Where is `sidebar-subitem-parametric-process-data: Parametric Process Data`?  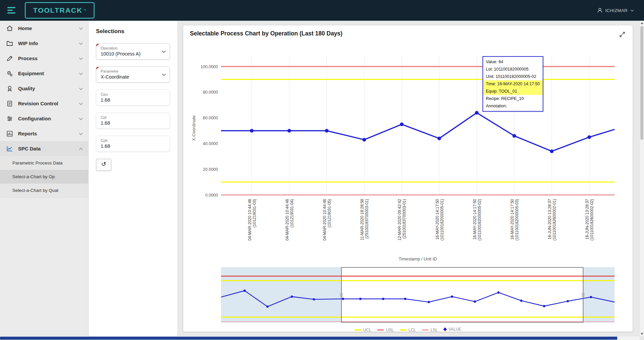 sidebar-subitem-parametric-process-data: Parametric Process Data is located at coordinates (44, 163).